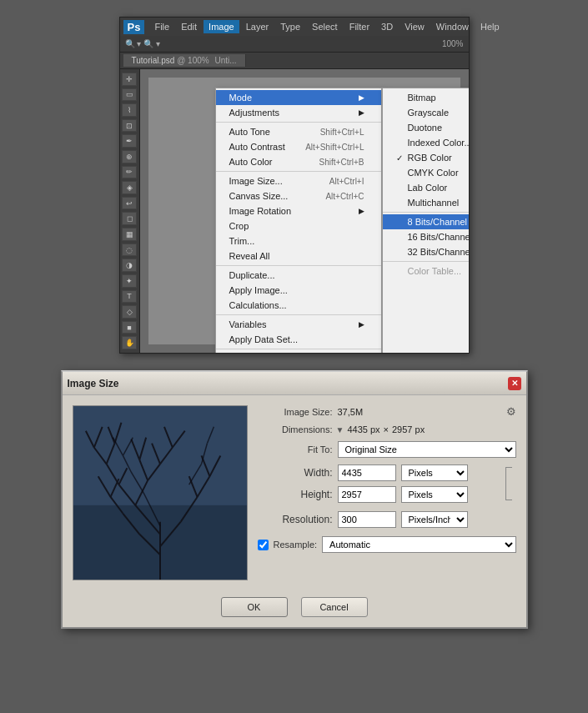  I want to click on height-unit-select: Pixels, so click(435, 495).